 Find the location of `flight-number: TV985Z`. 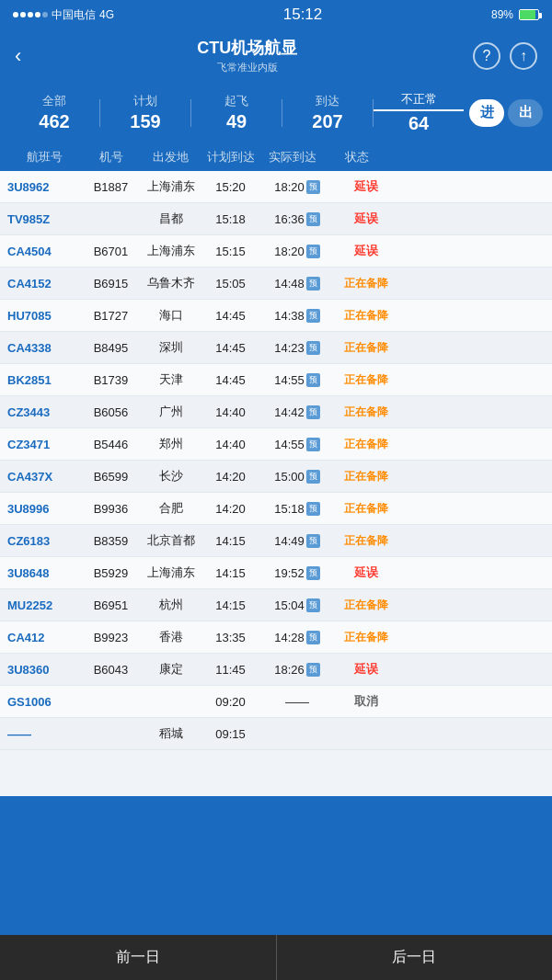

flight-number: TV985Z is located at coordinates (44, 219).